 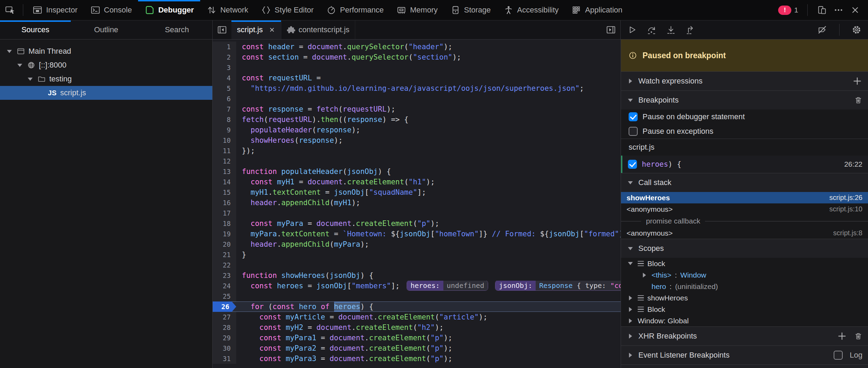 What do you see at coordinates (224, 224) in the screenshot?
I see `line-number-gutter: 18` at bounding box center [224, 224].